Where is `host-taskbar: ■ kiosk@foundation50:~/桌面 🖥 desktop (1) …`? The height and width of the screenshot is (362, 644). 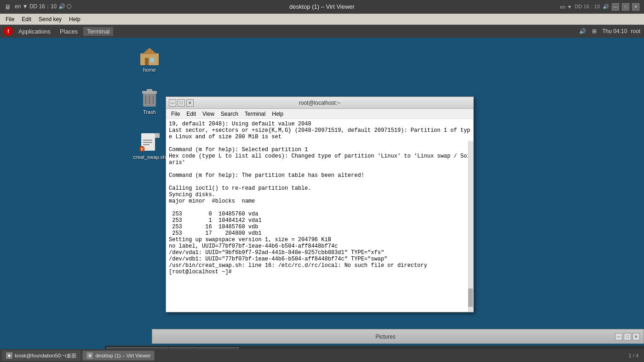
host-taskbar: ■ kiosk@foundation50:~/桌面 🖥 desktop (1) … is located at coordinates (322, 356).